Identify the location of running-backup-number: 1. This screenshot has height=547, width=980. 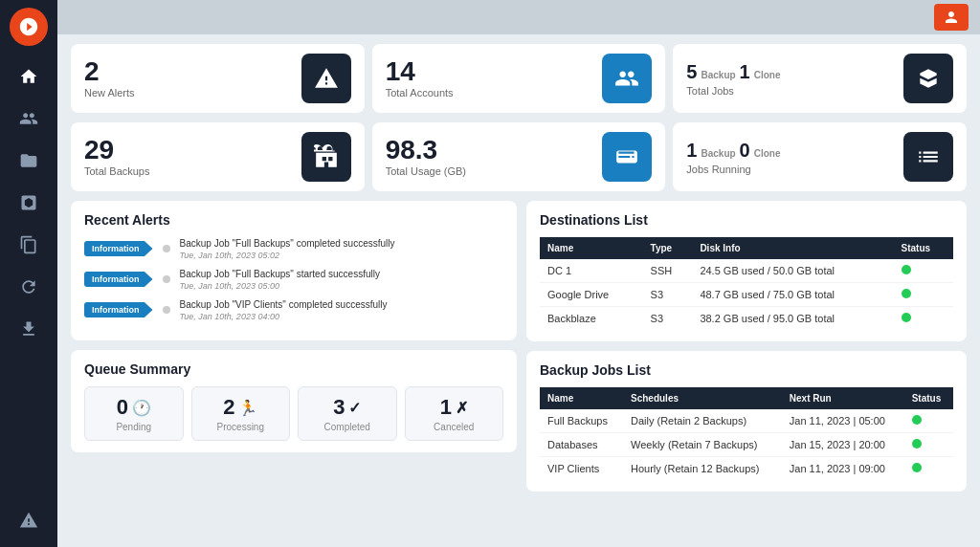
(691, 151).